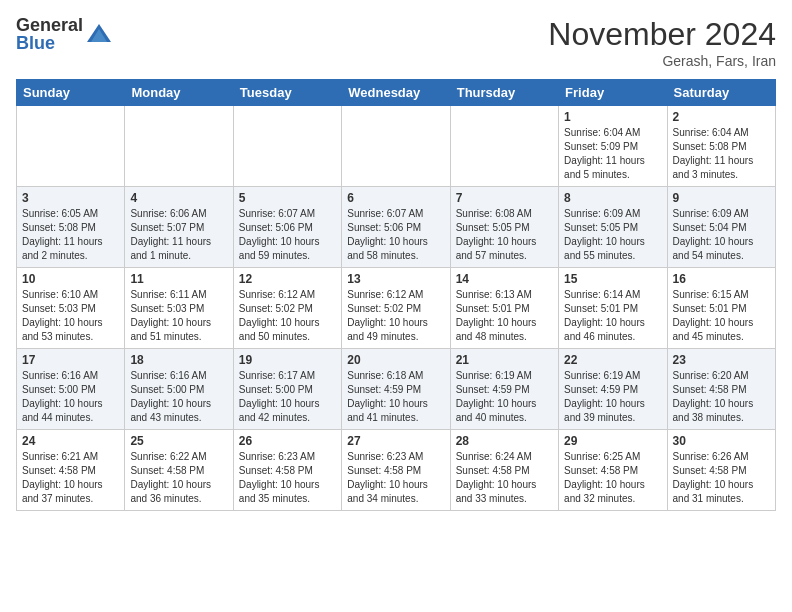  What do you see at coordinates (504, 228) in the screenshot?
I see `calendar-cell: 7Sunrise: 6:08 AMSunset: 5:05 PMDaylight…` at bounding box center [504, 228].